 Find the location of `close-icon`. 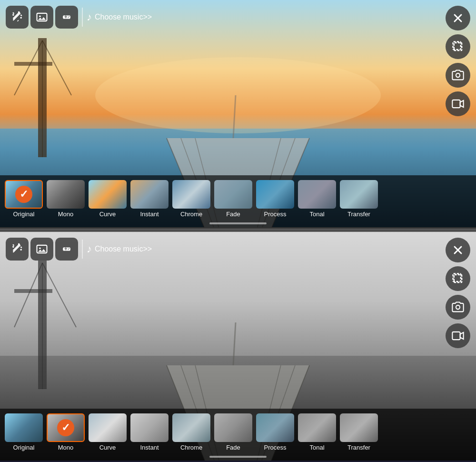

close-icon is located at coordinates (458, 18).